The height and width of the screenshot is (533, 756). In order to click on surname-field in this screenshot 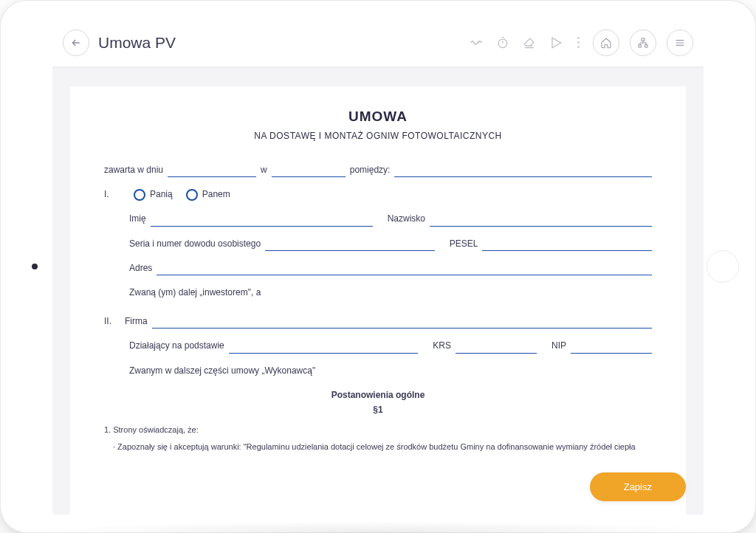, I will do `click(540, 221)`.